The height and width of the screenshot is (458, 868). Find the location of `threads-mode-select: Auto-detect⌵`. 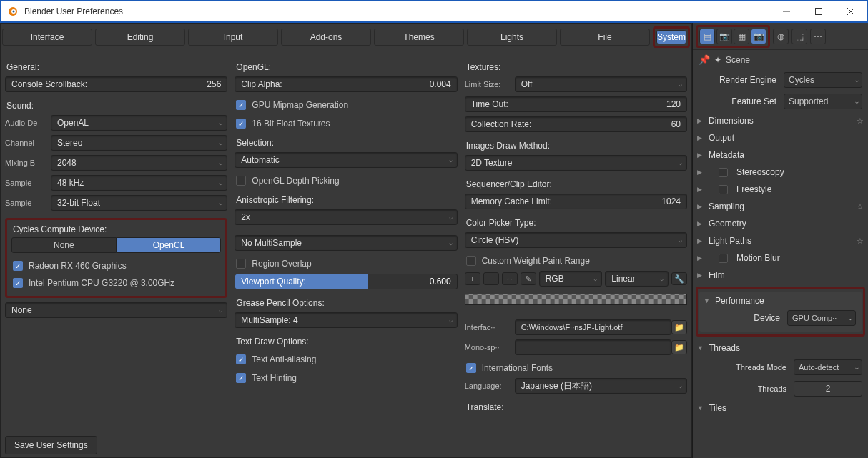

threads-mode-select: Auto-detect⌵ is located at coordinates (828, 367).